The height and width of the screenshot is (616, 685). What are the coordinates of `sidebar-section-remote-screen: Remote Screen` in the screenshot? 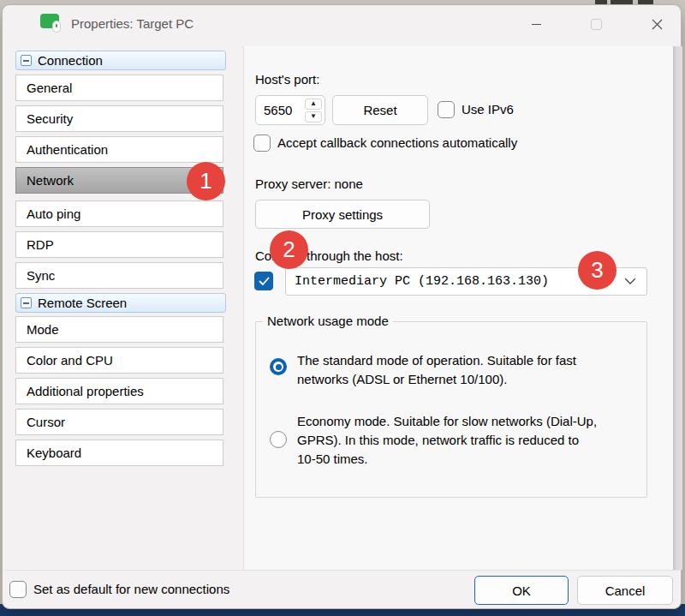 It's located at (121, 303).